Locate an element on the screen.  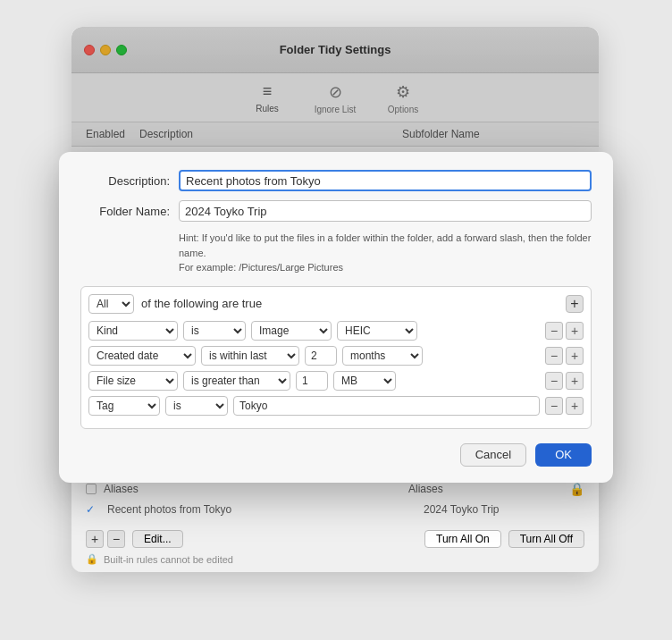
row-description: Aliases is located at coordinates (256, 489).